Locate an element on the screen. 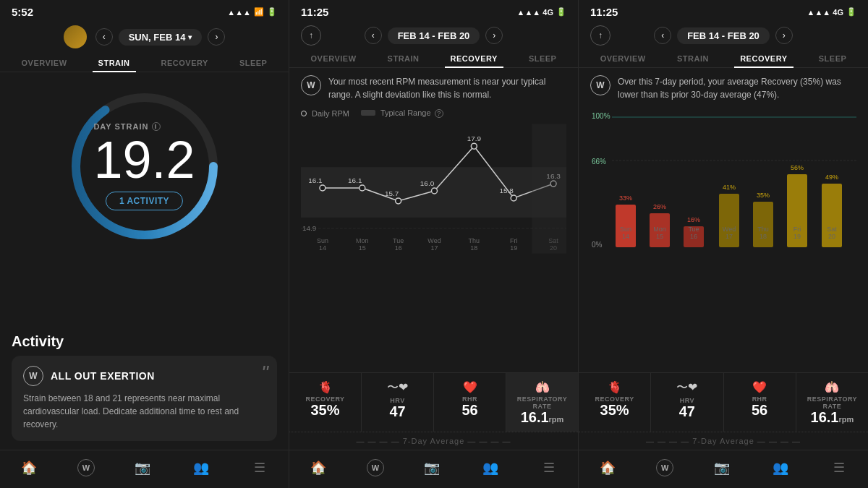  metric-recovery-3: 🫀 RECOVERY 35% is located at coordinates (615, 402).